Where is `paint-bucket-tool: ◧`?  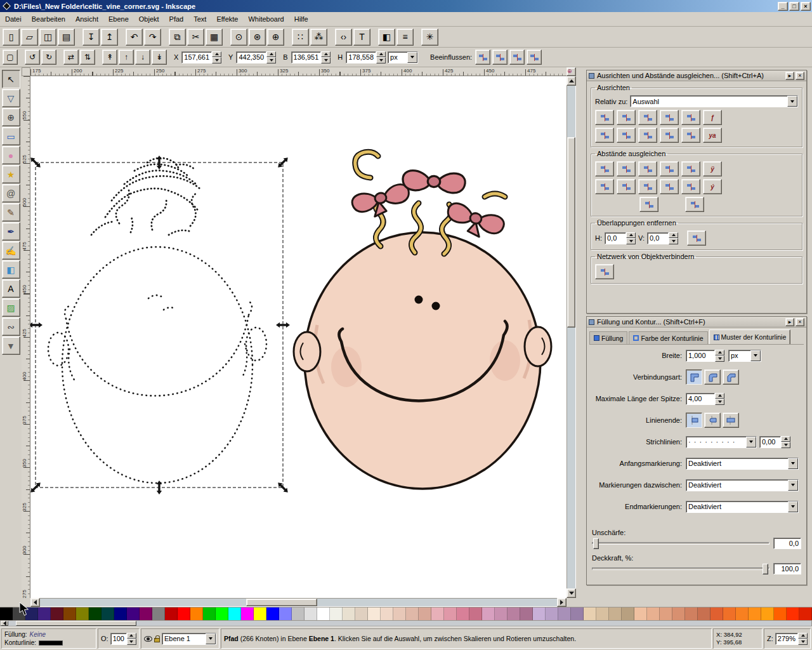 paint-bucket-tool: ◧ is located at coordinates (11, 269).